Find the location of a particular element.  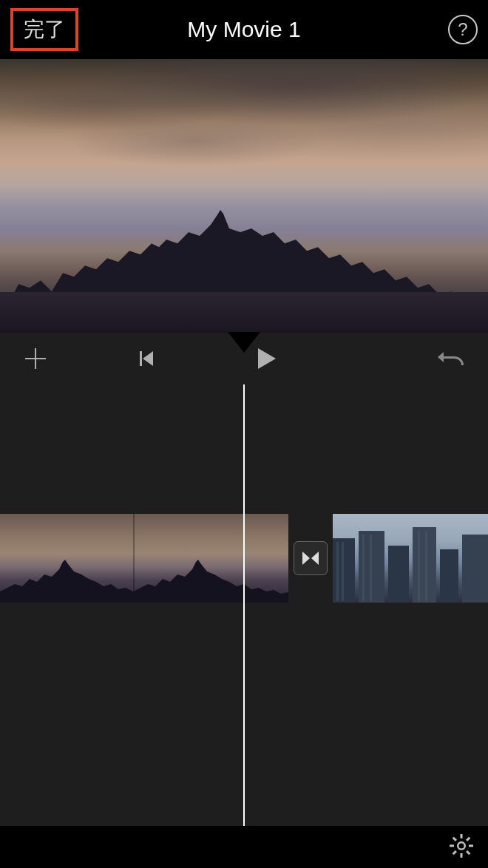

playback-controls is located at coordinates (244, 359).